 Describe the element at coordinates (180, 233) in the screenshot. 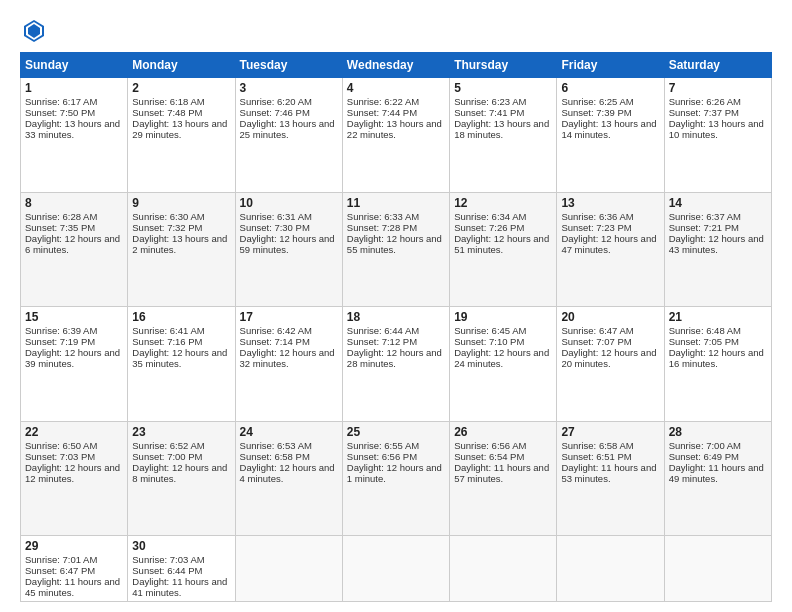

I see `day-info: Sunrise: 6:30 AMSunset: 7:32 PMDaylight:…` at that location.